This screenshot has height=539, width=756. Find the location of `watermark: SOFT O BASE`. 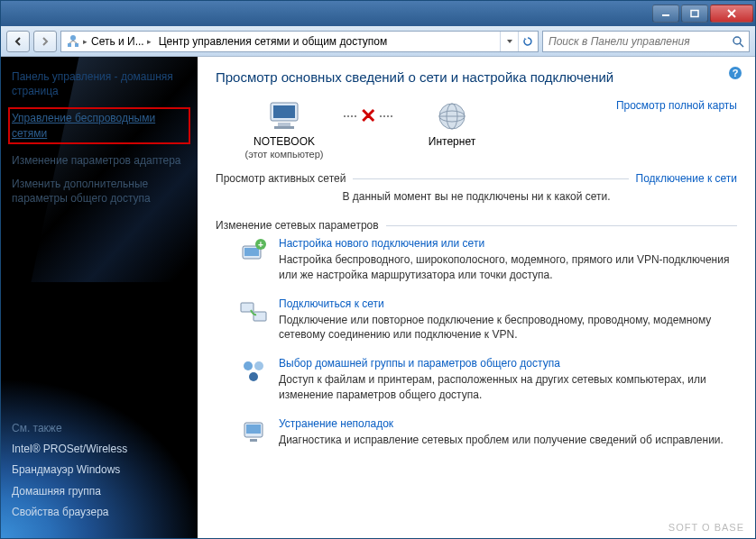

watermark: SOFT O BASE is located at coordinates (706, 527).